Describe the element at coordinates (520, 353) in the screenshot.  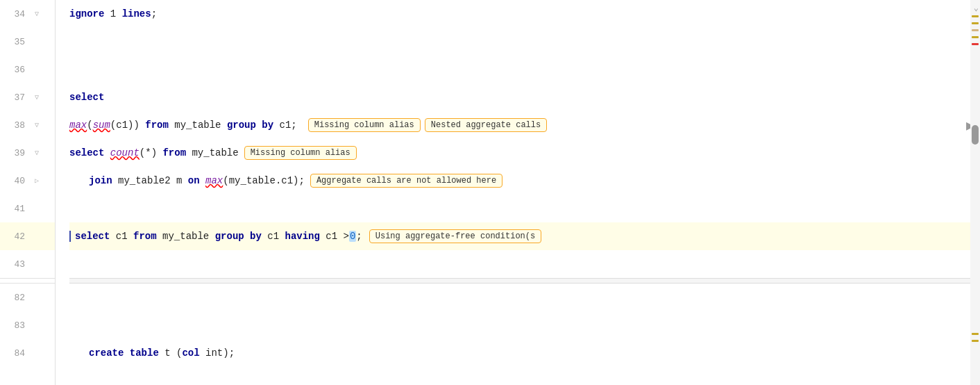
I see `code-line-84: create table t (col int);` at that location.